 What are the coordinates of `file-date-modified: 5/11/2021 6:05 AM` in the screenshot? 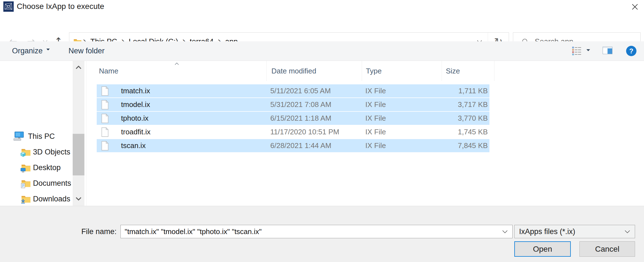 It's located at (318, 91).